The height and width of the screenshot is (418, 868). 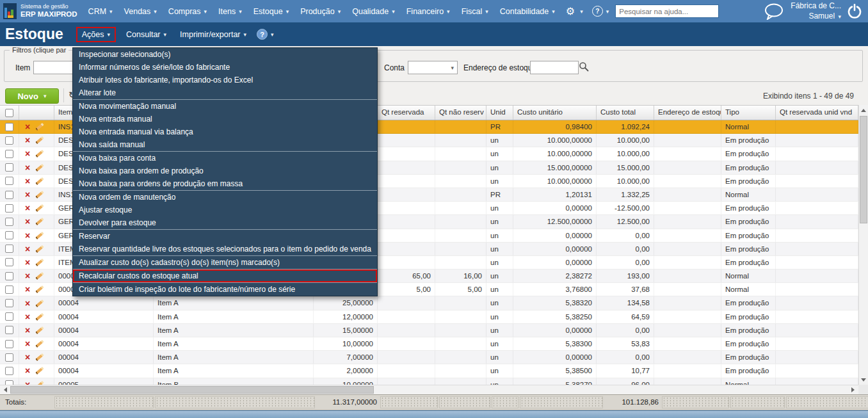 I want to click on scroll-right-arrow, so click(x=853, y=390).